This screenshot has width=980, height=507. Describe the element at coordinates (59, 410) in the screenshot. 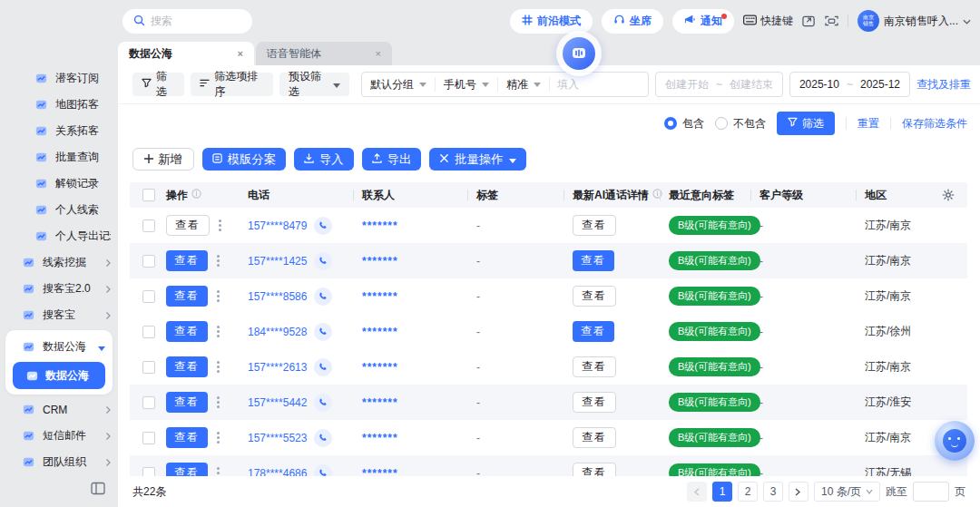

I see `sidebar-item-crm: CRM` at that location.